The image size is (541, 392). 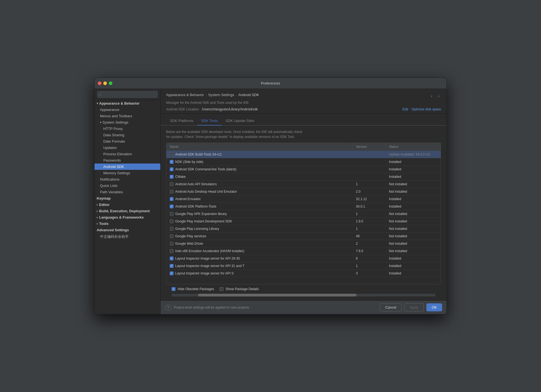 I want to click on minimize-button, so click(x=105, y=83).